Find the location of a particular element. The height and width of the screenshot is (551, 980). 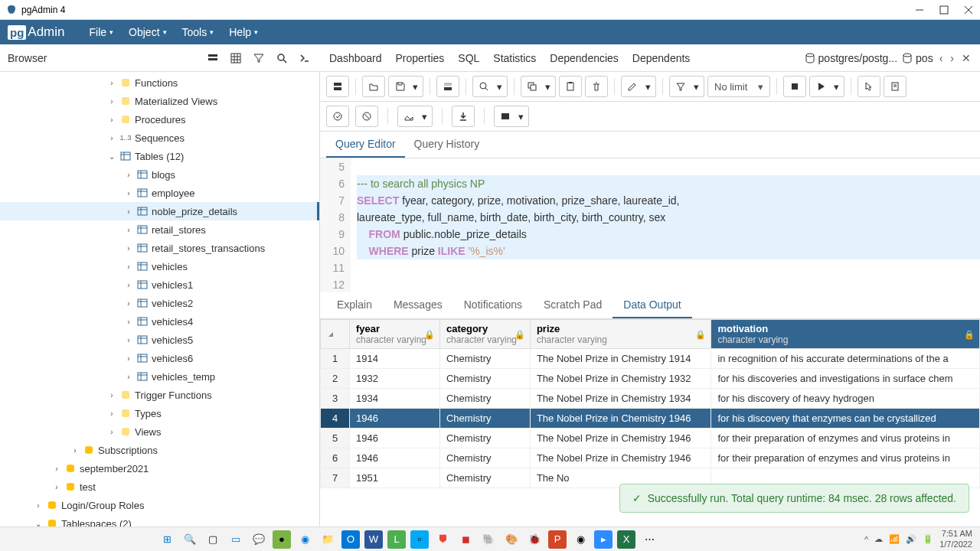

tree-item-vehicles1: ›vehicles1 is located at coordinates (159, 285).